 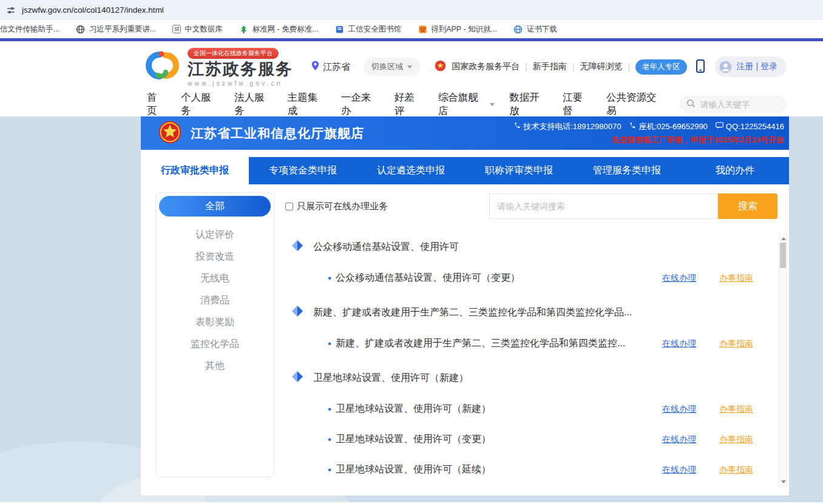 What do you see at coordinates (195, 171) in the screenshot?
I see `tab-administrative-approval: 行政审批类申报` at bounding box center [195, 171].